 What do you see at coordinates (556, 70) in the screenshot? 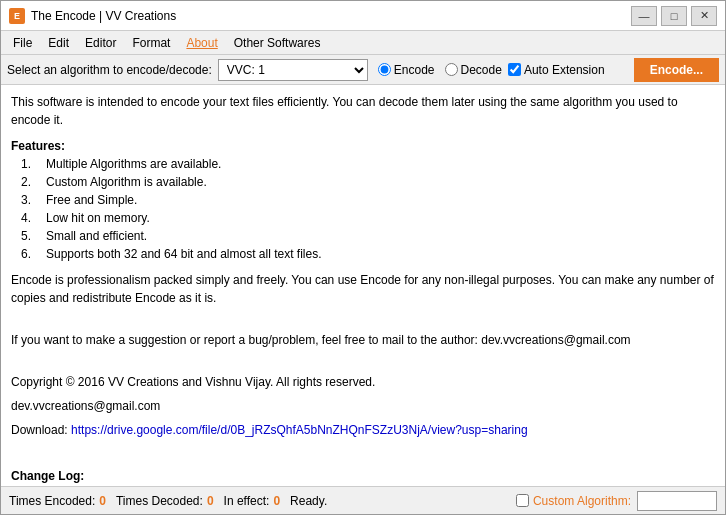
I see `auto-extension-label: Auto Extension` at bounding box center [556, 70].